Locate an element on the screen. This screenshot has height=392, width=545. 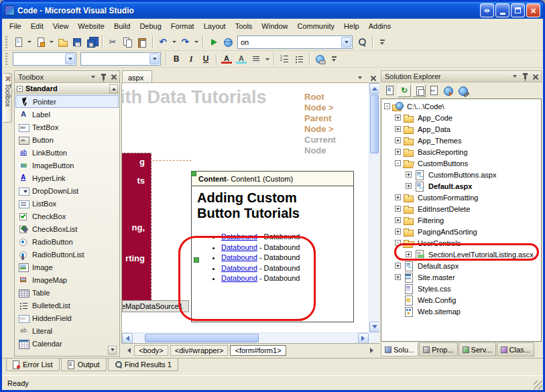
nav-menu-item-clipped: ng, is located at coordinates (139, 228).